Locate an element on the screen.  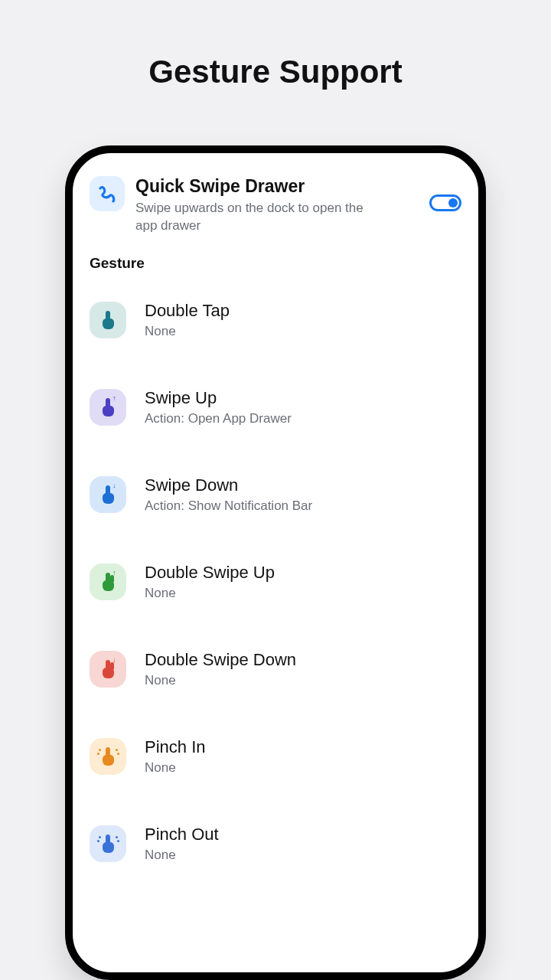
squiggle-icon is located at coordinates (107, 194).